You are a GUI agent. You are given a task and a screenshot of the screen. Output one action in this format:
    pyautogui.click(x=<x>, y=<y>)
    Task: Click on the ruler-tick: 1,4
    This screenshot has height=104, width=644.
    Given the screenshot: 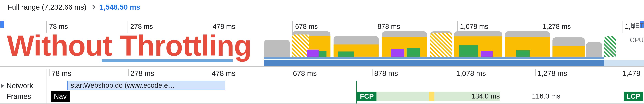 What is the action you would take?
    pyautogui.click(x=622, y=27)
    